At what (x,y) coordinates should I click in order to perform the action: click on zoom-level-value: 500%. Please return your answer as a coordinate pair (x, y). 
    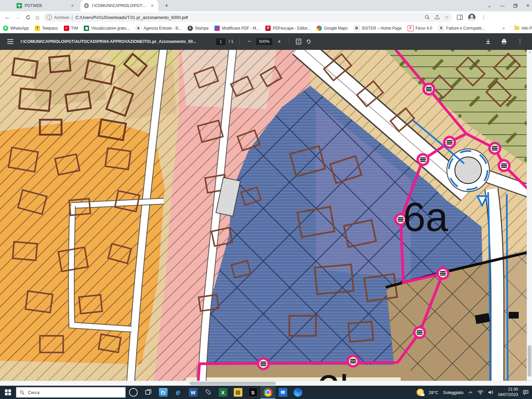
    Looking at the image, I should click on (264, 42).